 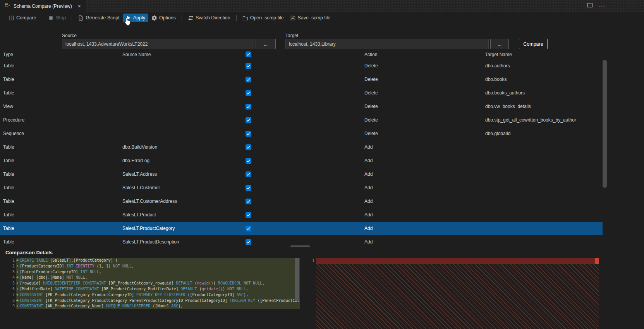 What do you see at coordinates (496, 80) in the screenshot?
I see `row-target-name: dbo.books` at bounding box center [496, 80].